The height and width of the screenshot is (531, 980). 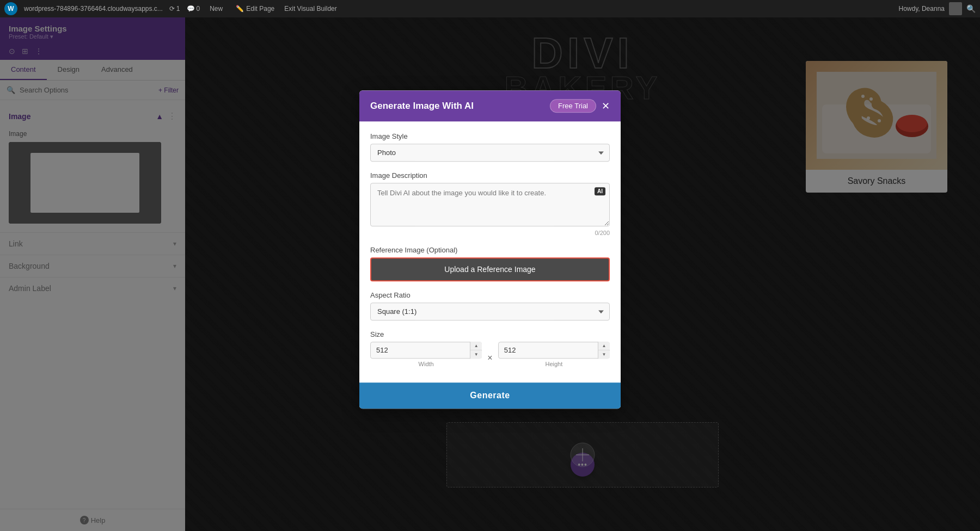 I want to click on search-icon: 🔍, so click(x=971, y=9).